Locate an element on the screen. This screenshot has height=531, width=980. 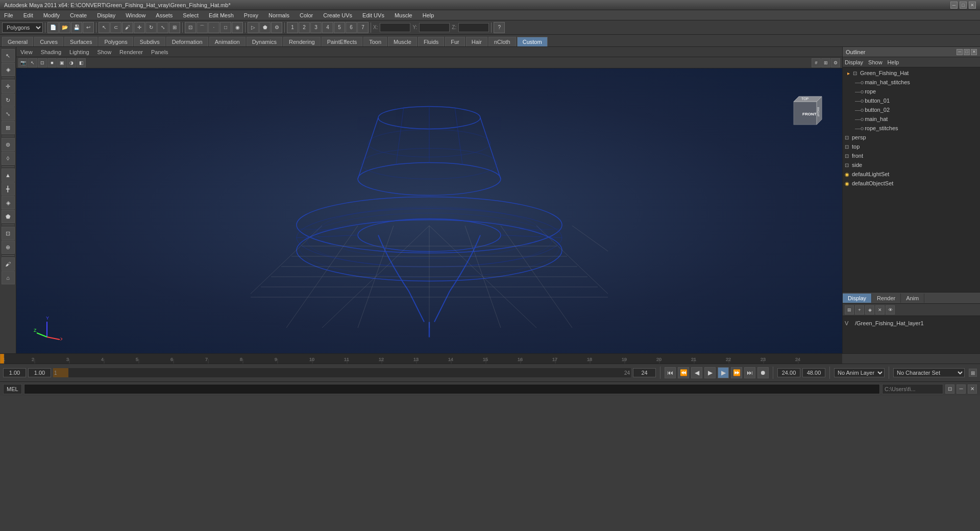
menu-proxy: Proxy is located at coordinates (251, 15).